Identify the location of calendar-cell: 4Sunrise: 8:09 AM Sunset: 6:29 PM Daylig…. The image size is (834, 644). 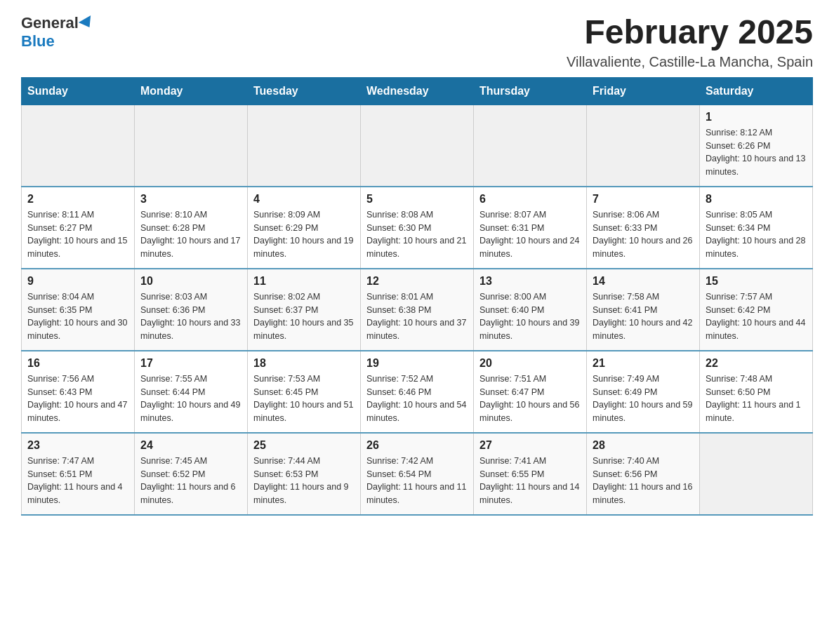
(305, 227).